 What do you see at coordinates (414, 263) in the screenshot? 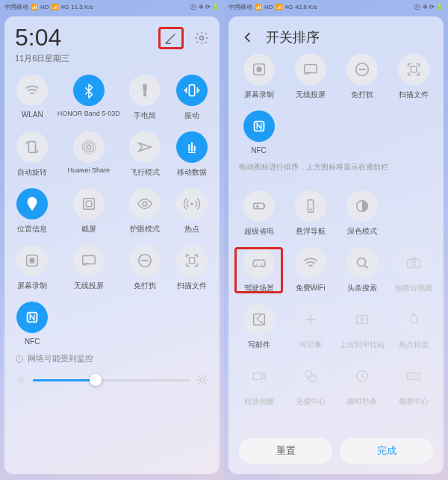
I see `cam-icon` at bounding box center [414, 263].